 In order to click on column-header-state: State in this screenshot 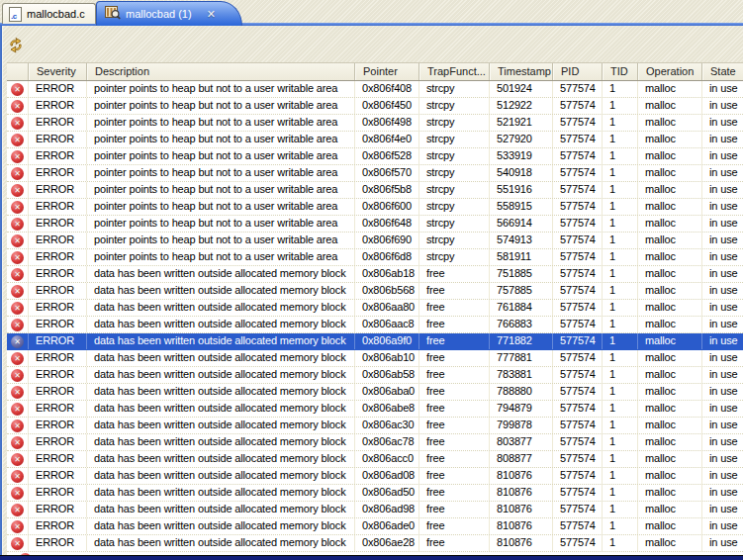, I will do `click(722, 71)`.